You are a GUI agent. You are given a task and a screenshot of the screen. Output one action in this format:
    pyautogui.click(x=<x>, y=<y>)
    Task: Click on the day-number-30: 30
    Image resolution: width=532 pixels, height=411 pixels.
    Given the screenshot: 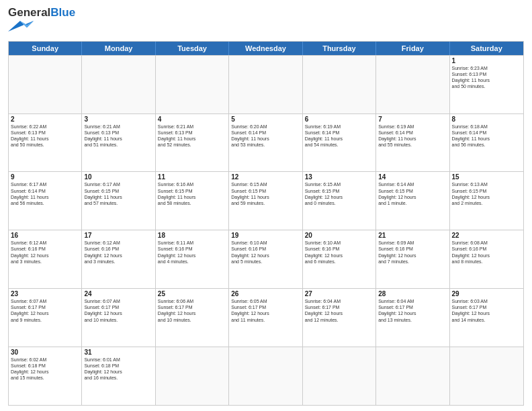 What is the action you would take?
    pyautogui.click(x=45, y=352)
    